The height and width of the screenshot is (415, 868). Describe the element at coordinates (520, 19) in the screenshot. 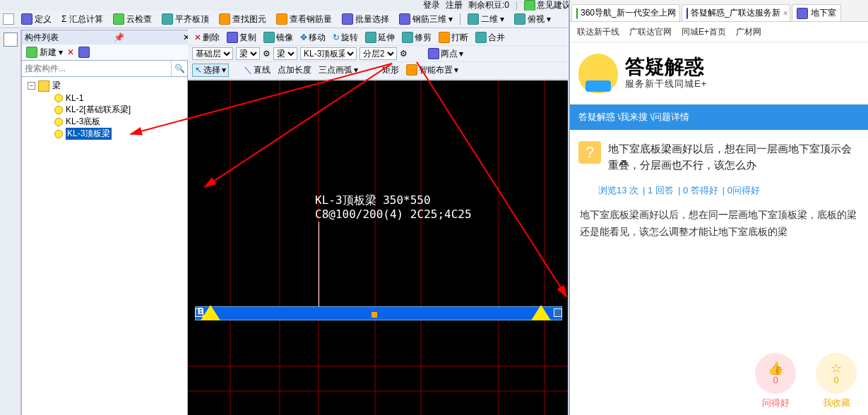

I see `ortho-icon` at that location.